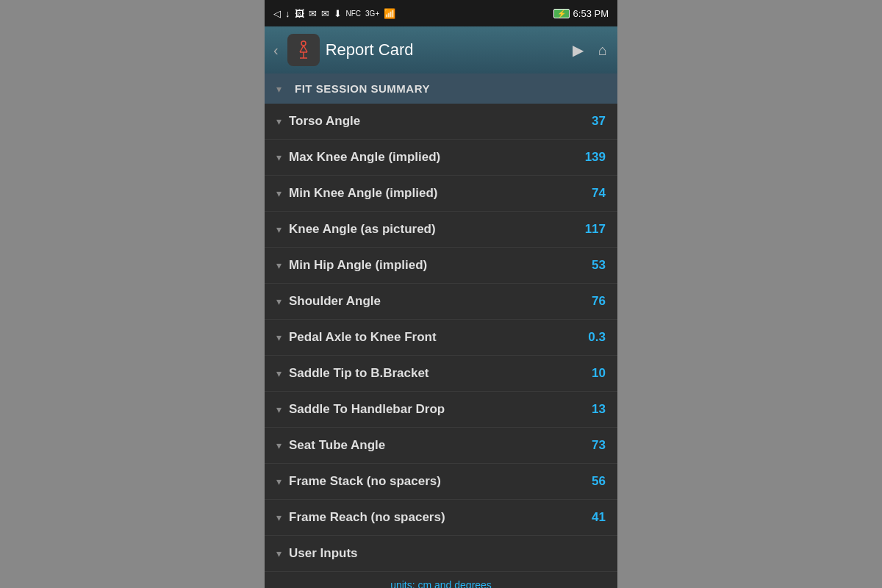  Describe the element at coordinates (390, 13) in the screenshot. I see `signal-icon: 📶` at that location.